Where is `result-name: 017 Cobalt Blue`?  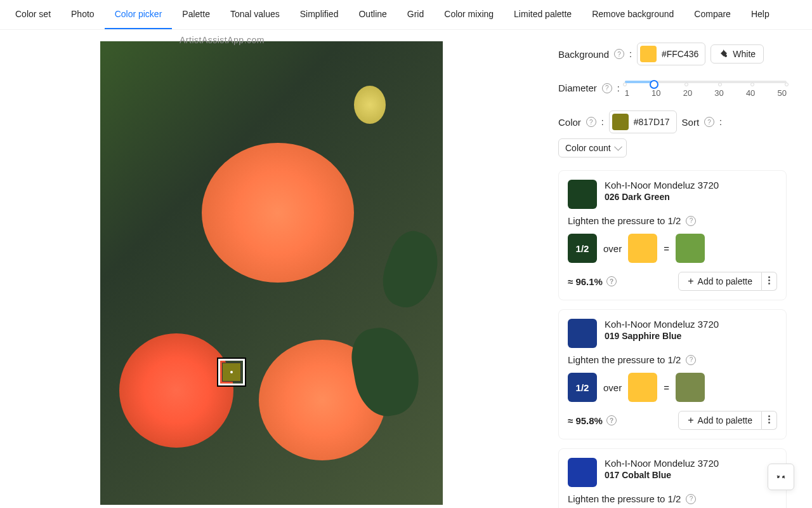
result-name: 017 Cobalt Blue is located at coordinates (662, 475).